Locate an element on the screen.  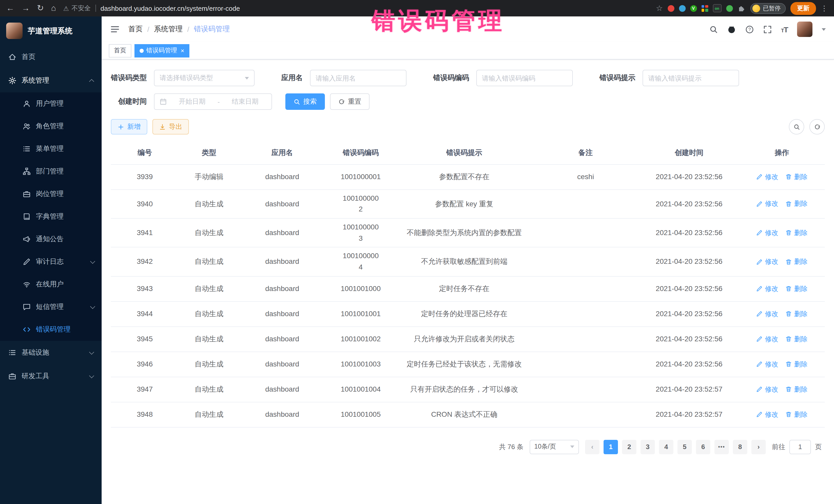
sidebar-item-dictionary: 字典管理 is located at coordinates (51, 217).